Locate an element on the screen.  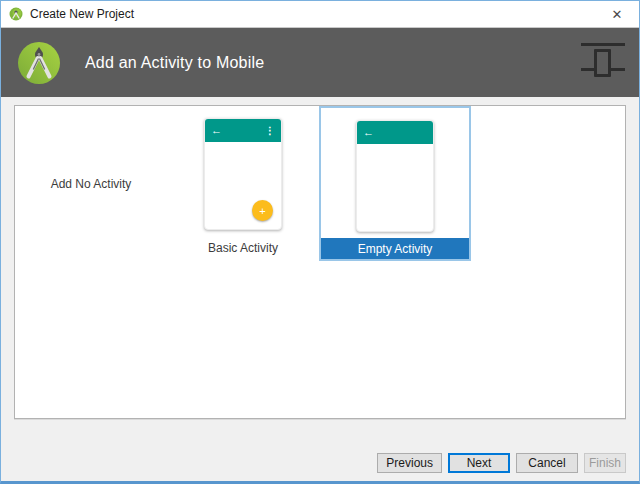
wizard-title: Add an Activity to Mobile is located at coordinates (174, 63).